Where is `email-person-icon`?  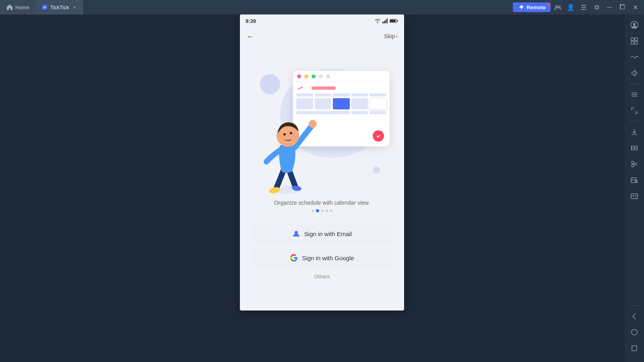 email-person-icon is located at coordinates (296, 234).